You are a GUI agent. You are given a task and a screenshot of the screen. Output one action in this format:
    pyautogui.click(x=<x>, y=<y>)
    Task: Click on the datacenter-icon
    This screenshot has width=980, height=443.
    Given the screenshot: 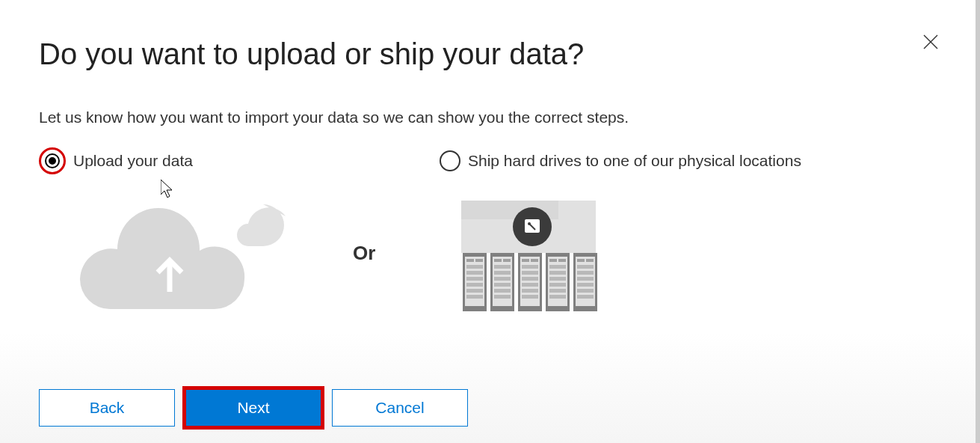 What is the action you would take?
    pyautogui.click(x=528, y=253)
    